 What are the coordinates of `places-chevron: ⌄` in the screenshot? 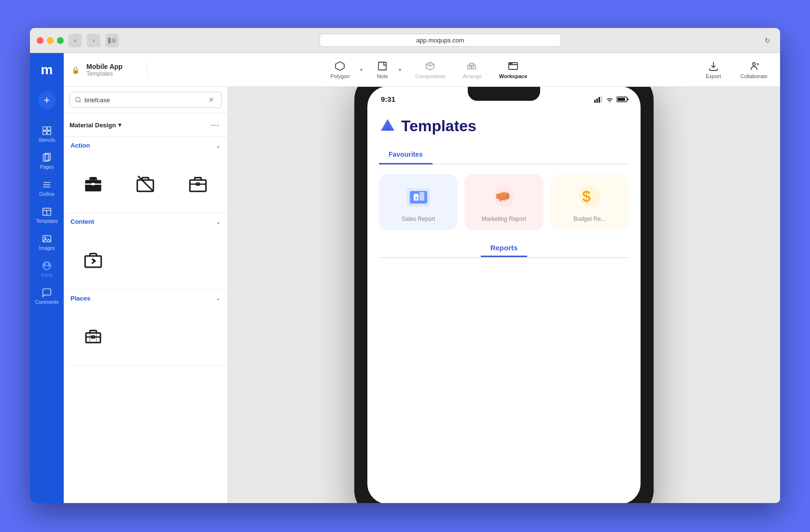 It's located at (218, 298).